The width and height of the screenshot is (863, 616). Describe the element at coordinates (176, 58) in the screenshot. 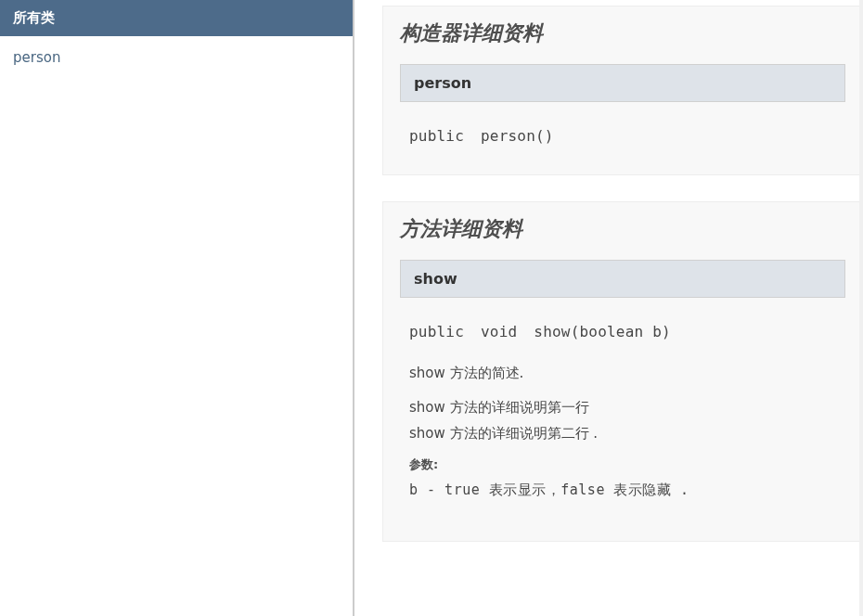

I see `class-list: person` at that location.